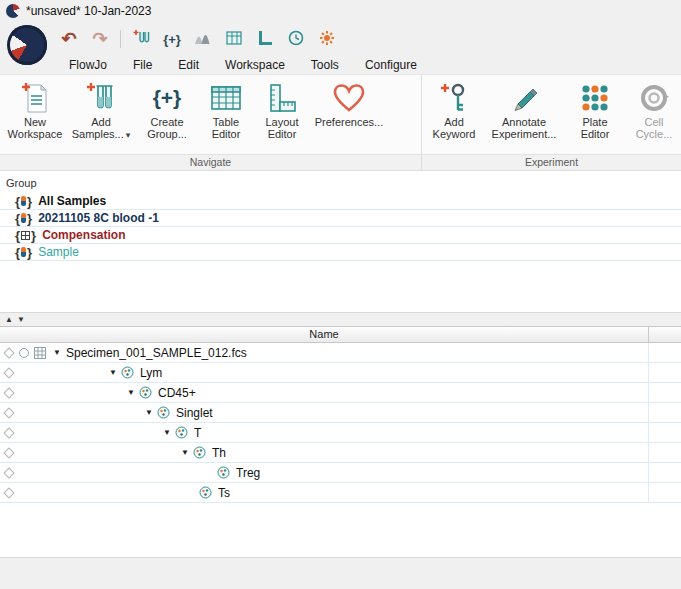  I want to click on tree-row-treg: Treg, so click(340, 473).